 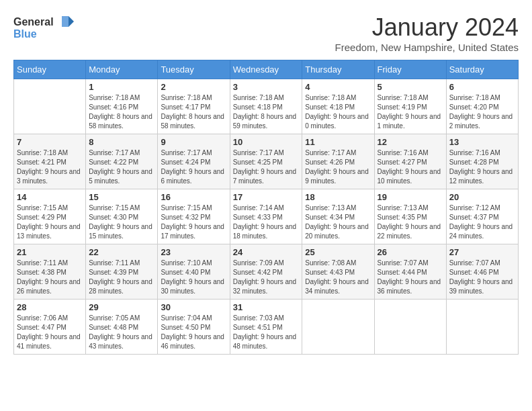 I want to click on day-number: 14, so click(x=50, y=197).